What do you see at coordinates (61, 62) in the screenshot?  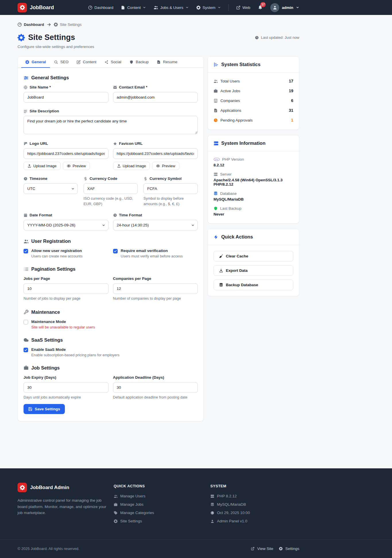 I see `tab-seo: SEO` at bounding box center [61, 62].